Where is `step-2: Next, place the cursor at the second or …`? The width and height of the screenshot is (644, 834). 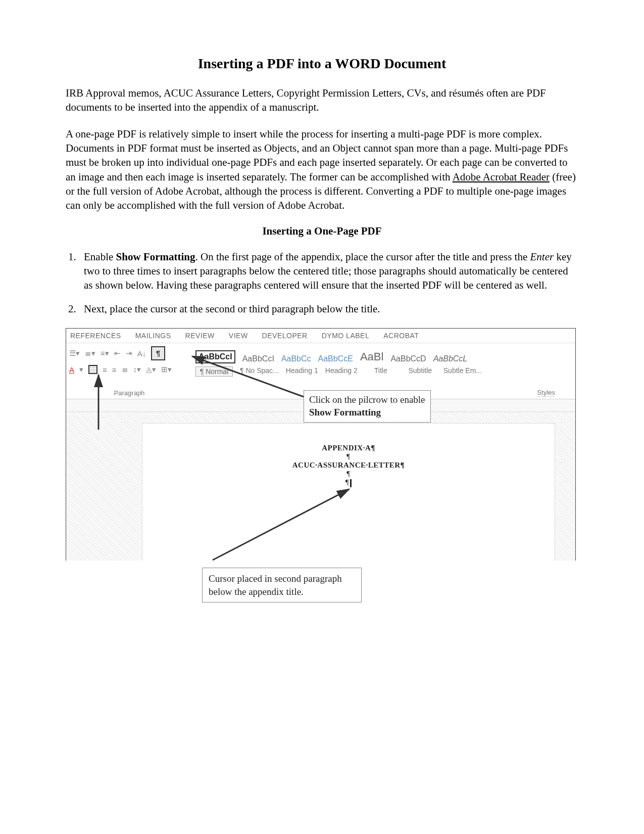
step-2: Next, place the cursor at the second or … is located at coordinates (328, 309).